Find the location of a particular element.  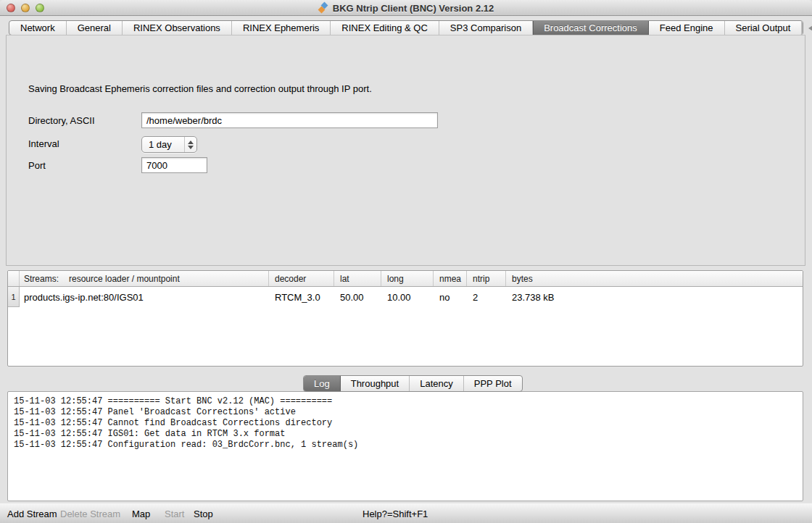

main-tab-bar: Network General RINEX Observations RINEX… is located at coordinates (406, 28).